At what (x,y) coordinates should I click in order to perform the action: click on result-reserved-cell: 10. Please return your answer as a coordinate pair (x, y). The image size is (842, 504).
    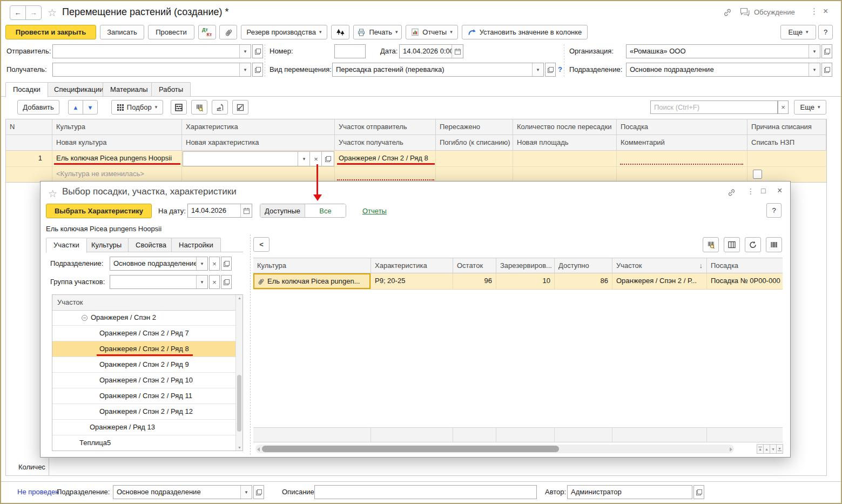
    Looking at the image, I should click on (526, 281).